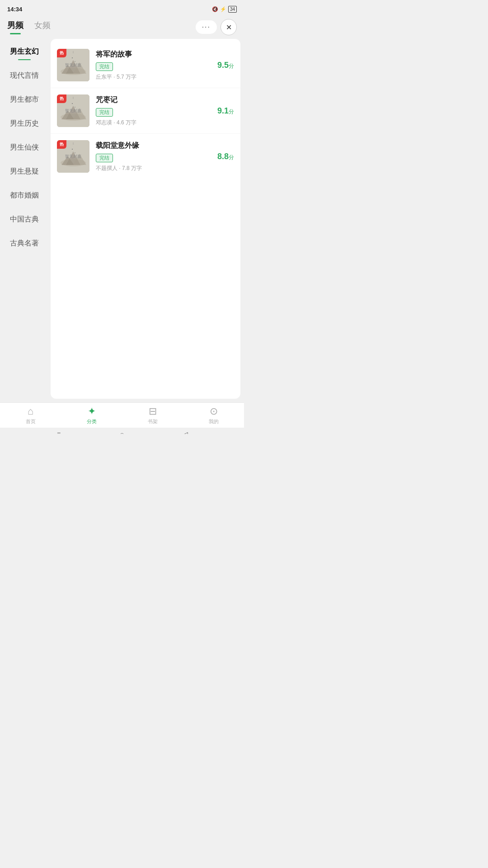  Describe the element at coordinates (154, 168) in the screenshot. I see `book-meta-3: 不题撰人 · 7.8 万字` at that location.